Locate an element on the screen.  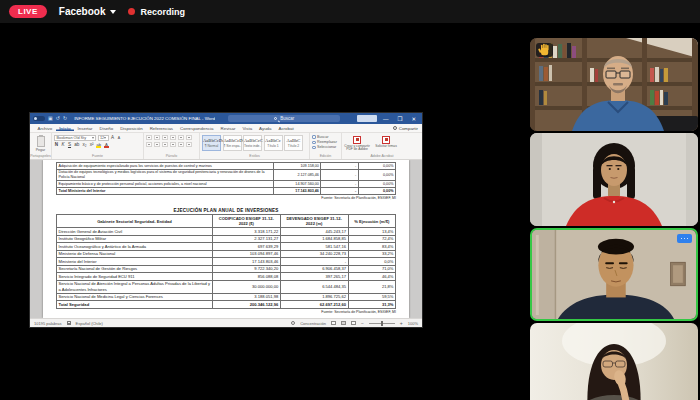
font-name-select: Bookman Old Sty is located at coordinates (75, 138).